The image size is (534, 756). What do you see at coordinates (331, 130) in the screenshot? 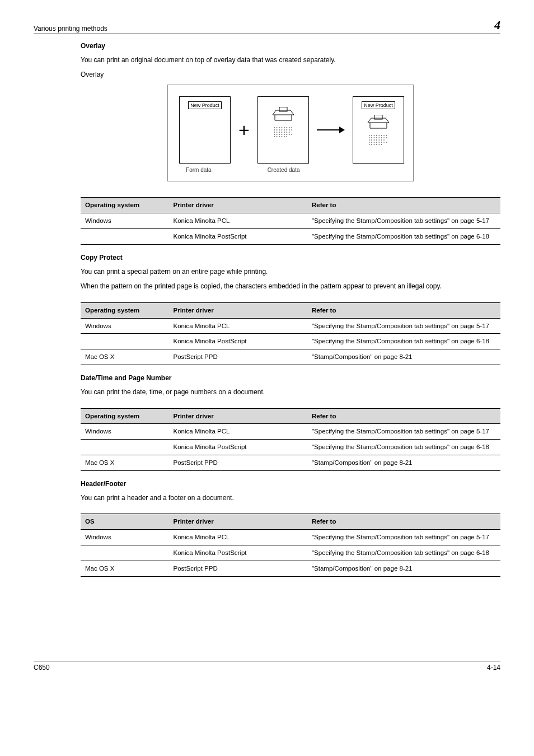
I see `arrow-right-icon` at bounding box center [331, 130].